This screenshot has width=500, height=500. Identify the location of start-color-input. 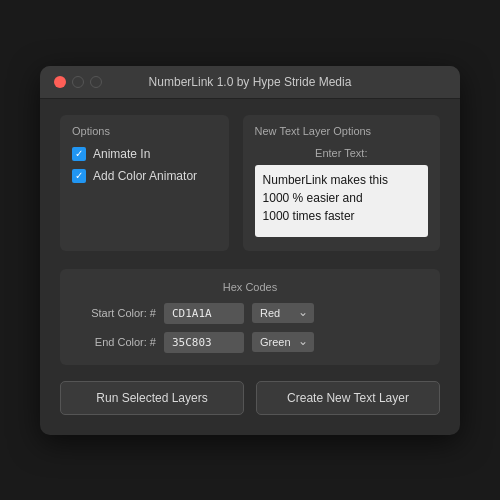
(204, 314).